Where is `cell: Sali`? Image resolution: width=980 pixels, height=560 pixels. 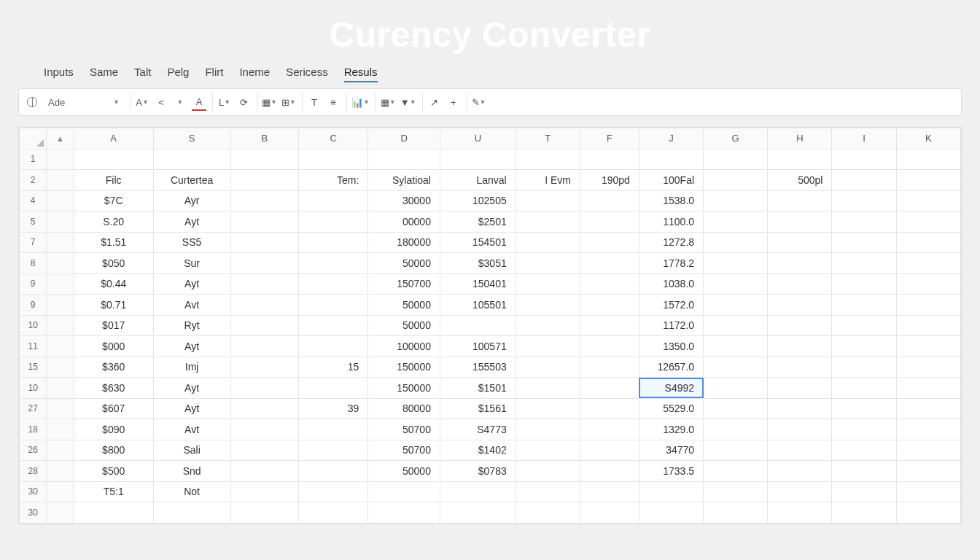
cell: Sali is located at coordinates (192, 451).